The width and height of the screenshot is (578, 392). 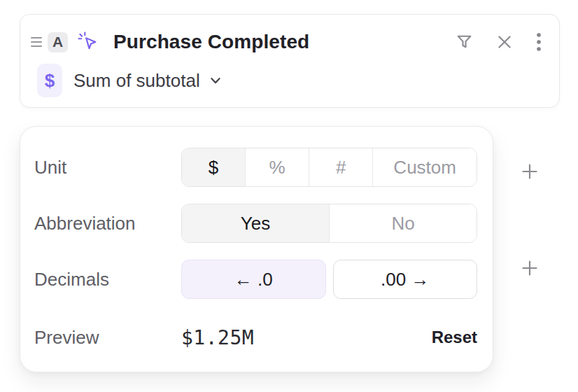 I want to click on add-option-button, so click(x=530, y=268).